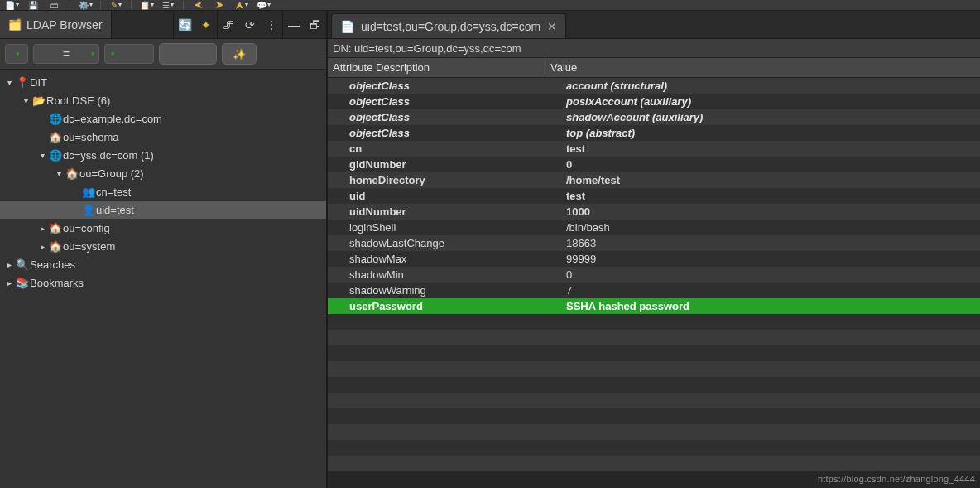  What do you see at coordinates (163, 82) in the screenshot?
I see `tree-node: ▾📍DIT` at bounding box center [163, 82].